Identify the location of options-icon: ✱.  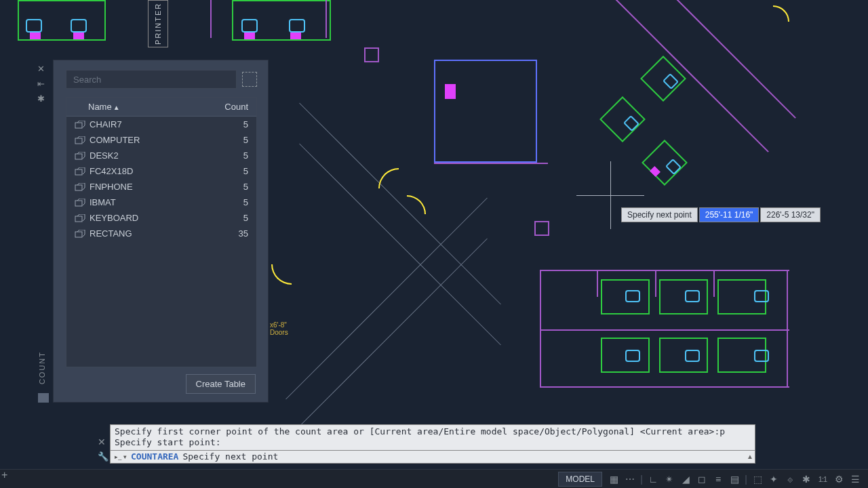
(41, 99).